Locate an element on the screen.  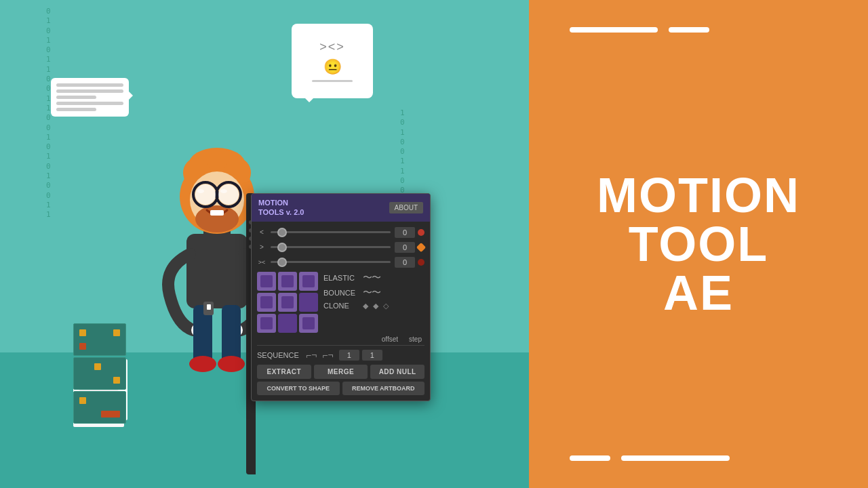
slider-arrow-right-2: > is located at coordinates (262, 247).